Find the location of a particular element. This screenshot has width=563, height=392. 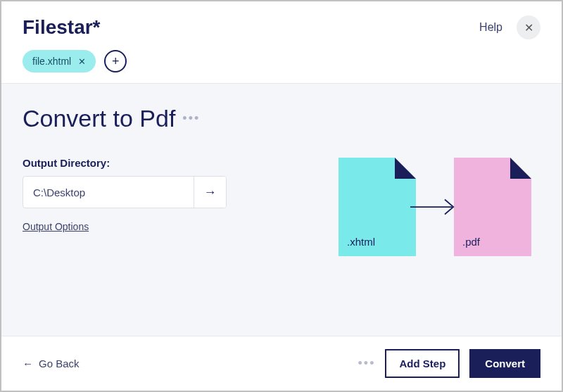

output-directory-input is located at coordinates (108, 192).